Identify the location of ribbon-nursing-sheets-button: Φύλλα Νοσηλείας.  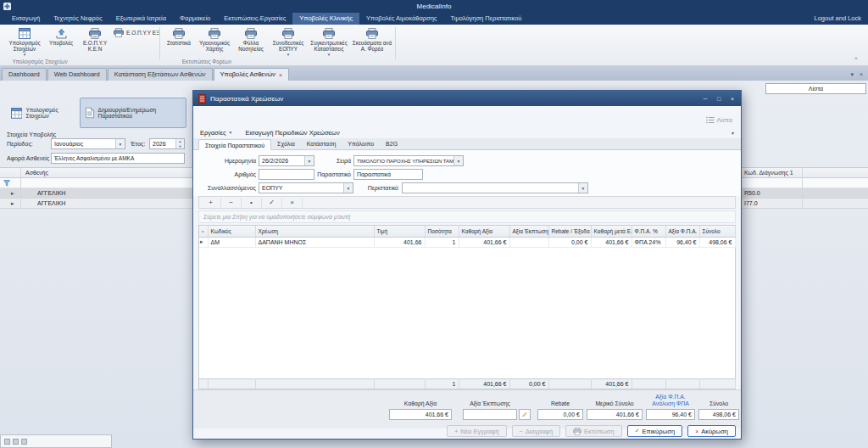
(251, 42).